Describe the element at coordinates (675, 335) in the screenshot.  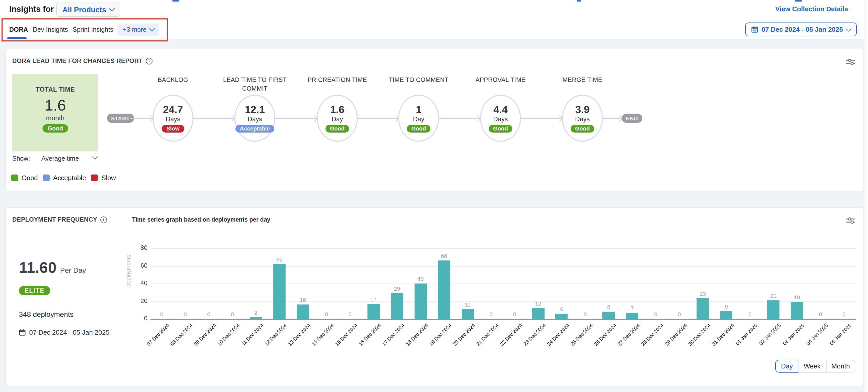
I see `x-axis-tick-label: 29 Dec 2024` at that location.